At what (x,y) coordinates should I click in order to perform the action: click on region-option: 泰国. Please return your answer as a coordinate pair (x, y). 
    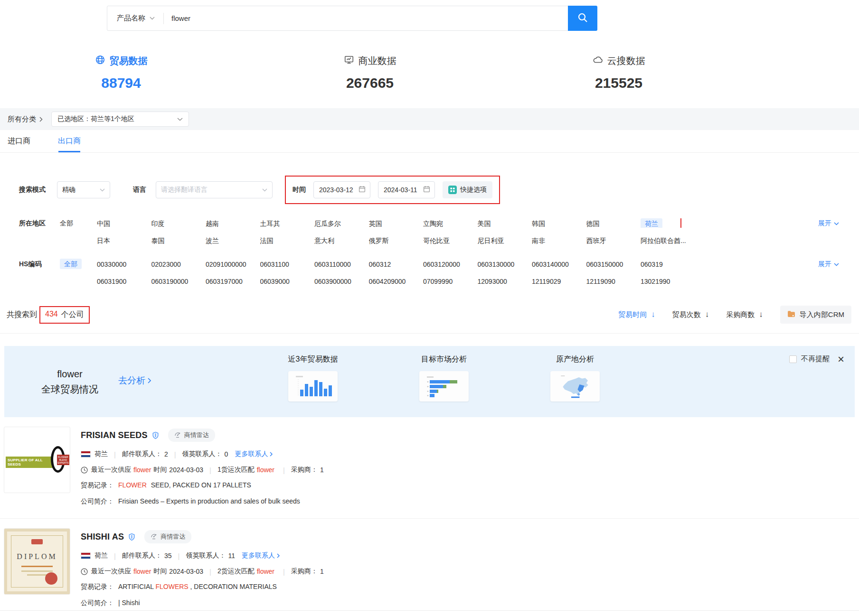
    Looking at the image, I should click on (179, 240).